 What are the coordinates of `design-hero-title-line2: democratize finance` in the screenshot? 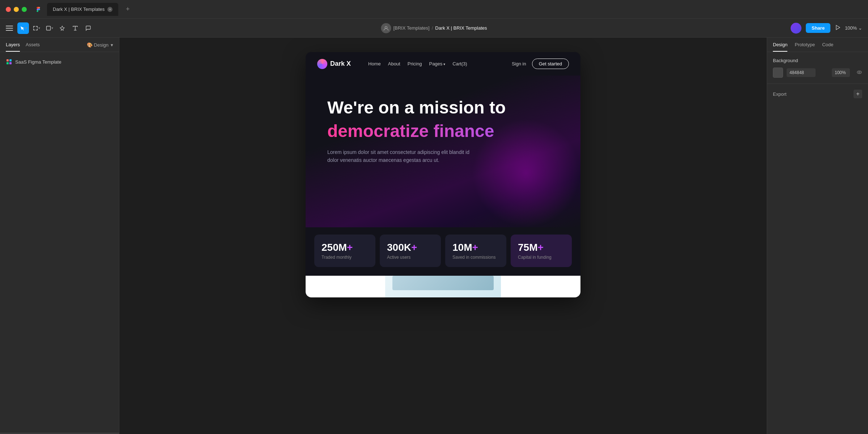 It's located at (443, 131).